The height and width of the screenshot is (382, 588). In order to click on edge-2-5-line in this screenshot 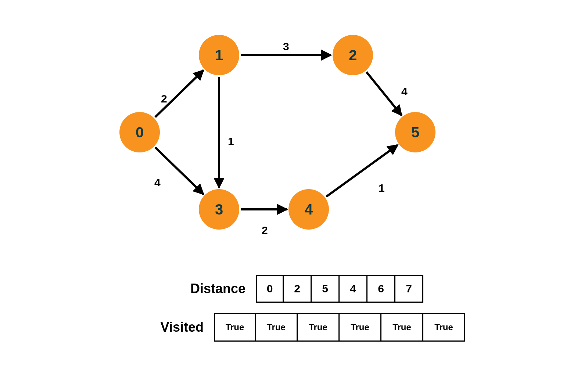, I will do `click(384, 94)`.